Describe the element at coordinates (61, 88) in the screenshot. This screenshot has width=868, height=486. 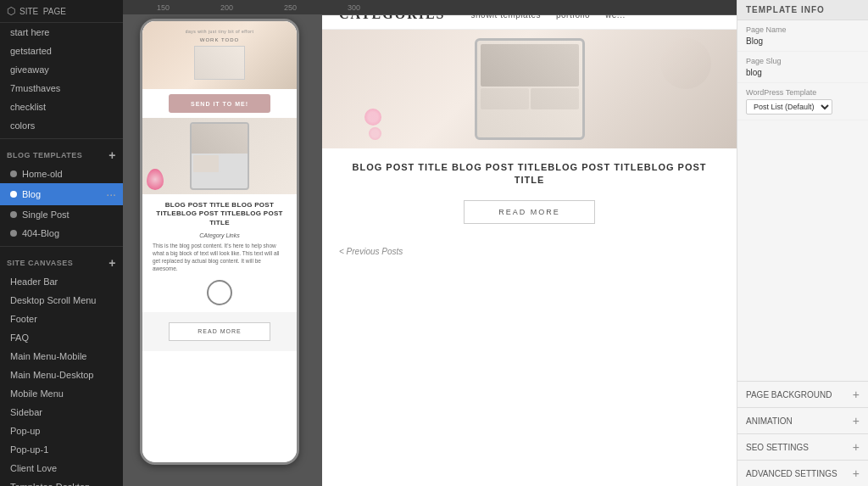
I see `sidebar-item-7musthaves: 7musthaves` at that location.